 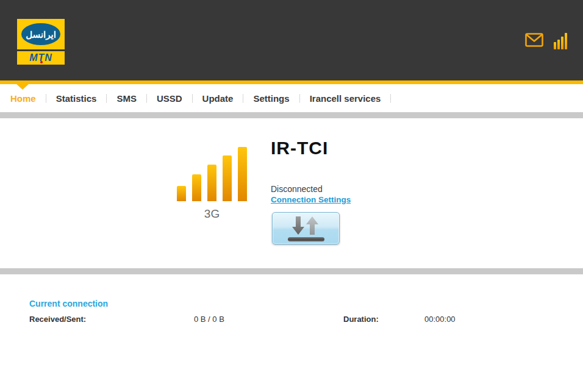 I want to click on nav-item-update: Update, so click(x=218, y=99).